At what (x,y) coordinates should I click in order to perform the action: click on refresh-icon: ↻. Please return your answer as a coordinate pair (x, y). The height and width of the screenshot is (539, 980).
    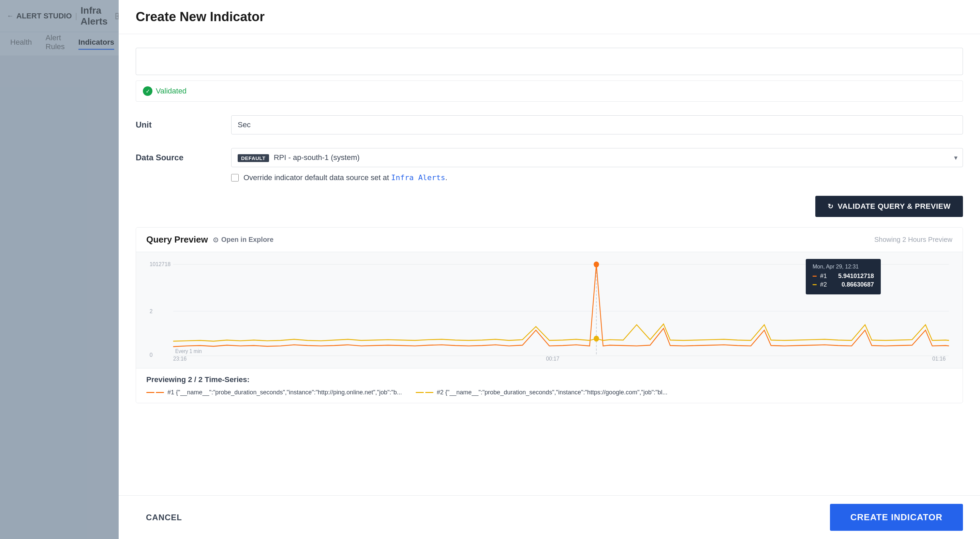
    Looking at the image, I should click on (830, 206).